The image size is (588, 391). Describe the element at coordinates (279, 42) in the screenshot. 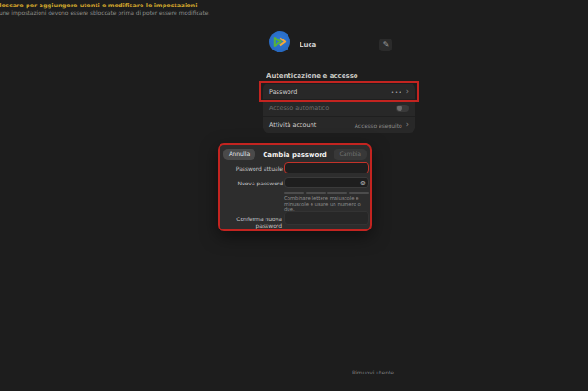

I see `user-avatar` at that location.